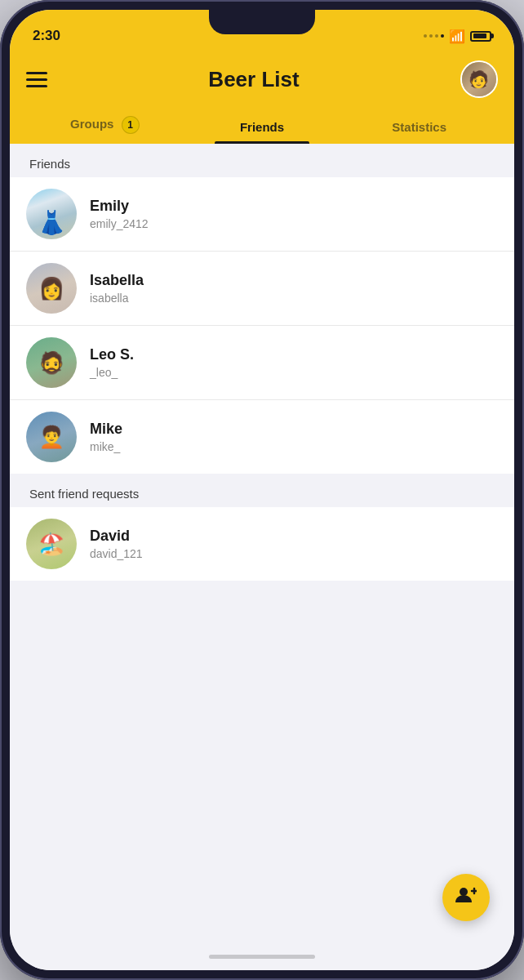 The image size is (524, 980). I want to click on avatar-leo: 🧔, so click(51, 363).